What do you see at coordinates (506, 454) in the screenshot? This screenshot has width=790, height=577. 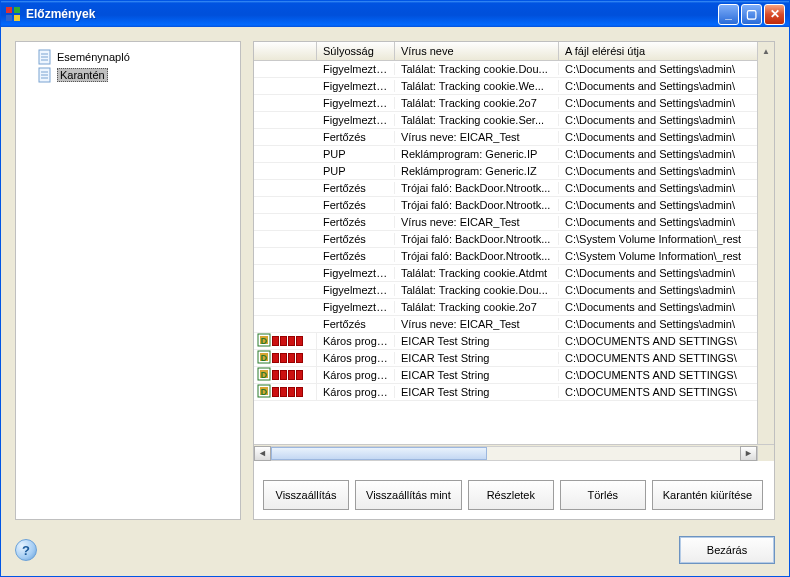 I see `scroll-track` at bounding box center [506, 454].